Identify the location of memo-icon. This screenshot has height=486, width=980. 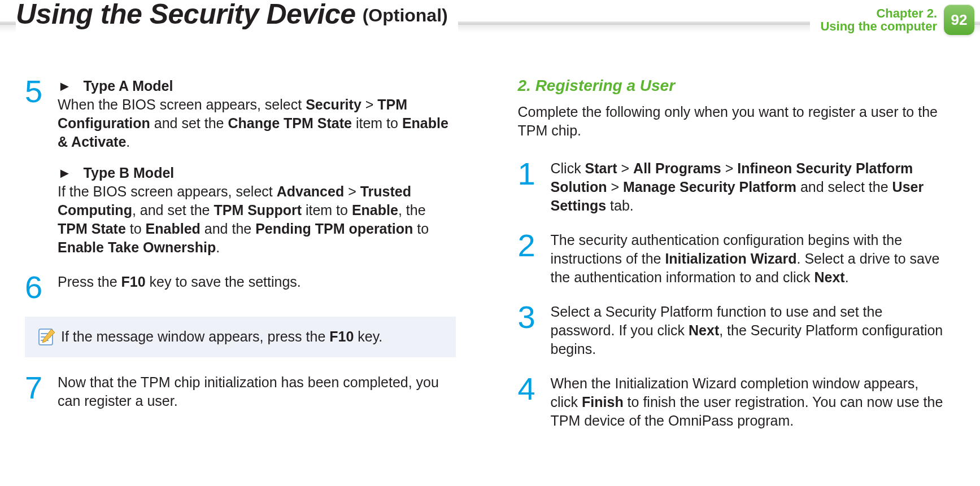
(47, 337).